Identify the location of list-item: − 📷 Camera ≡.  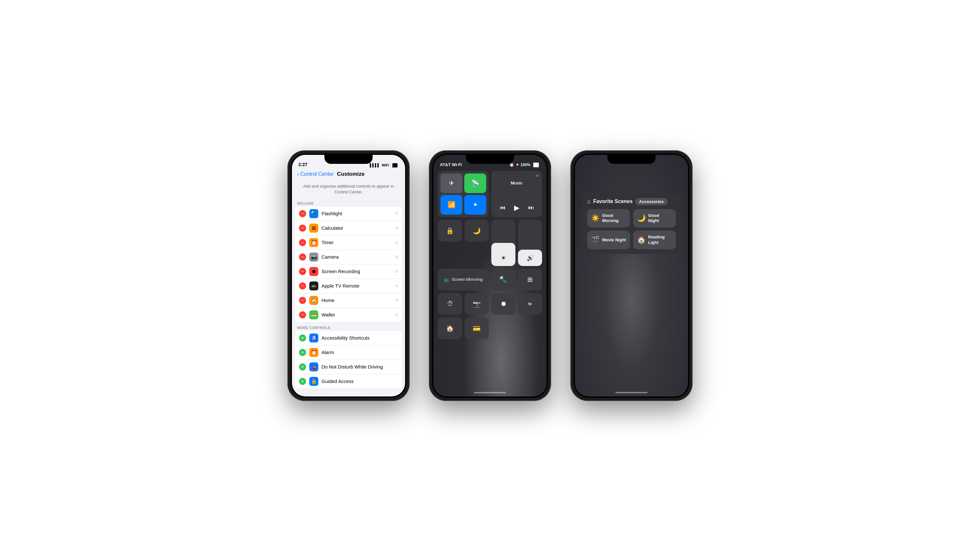
(348, 257).